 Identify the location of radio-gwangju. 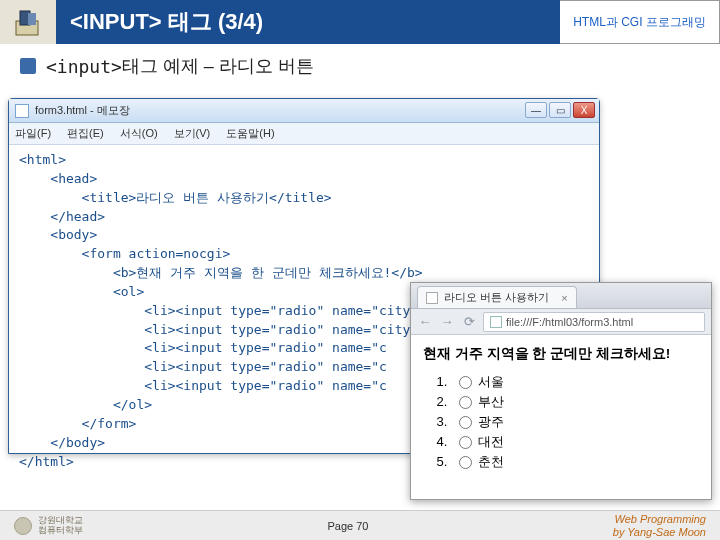
(466, 422).